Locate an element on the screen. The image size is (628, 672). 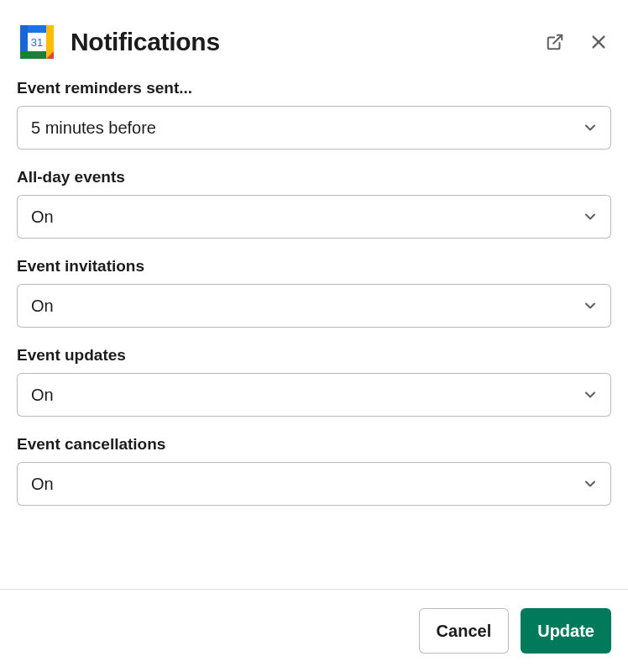
field-event-cancellations: Event cancellations On is located at coordinates (314, 470).